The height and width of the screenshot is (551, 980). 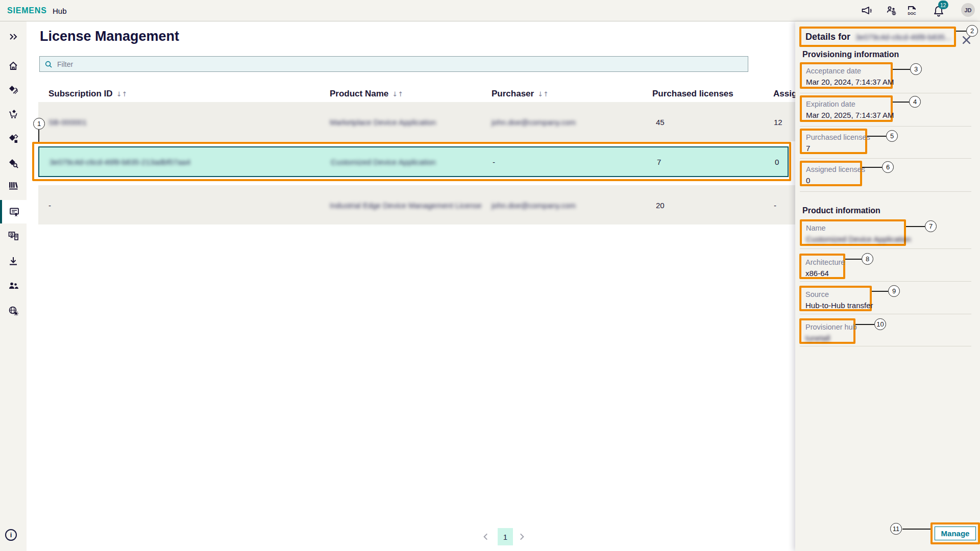 I want to click on column-header-purchaser: Purchaser↓↑, so click(x=520, y=94).